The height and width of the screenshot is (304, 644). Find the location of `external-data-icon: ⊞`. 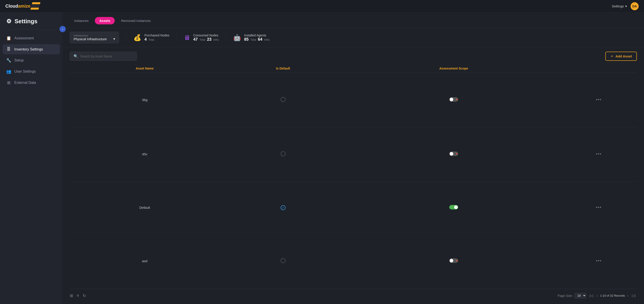

external-data-icon: ⊞ is located at coordinates (9, 83).